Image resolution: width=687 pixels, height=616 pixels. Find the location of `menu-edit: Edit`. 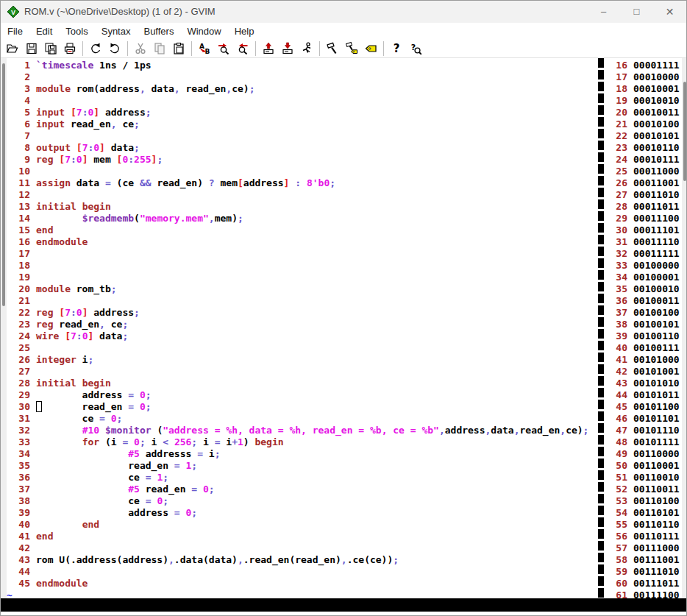

menu-edit: Edit is located at coordinates (44, 31).